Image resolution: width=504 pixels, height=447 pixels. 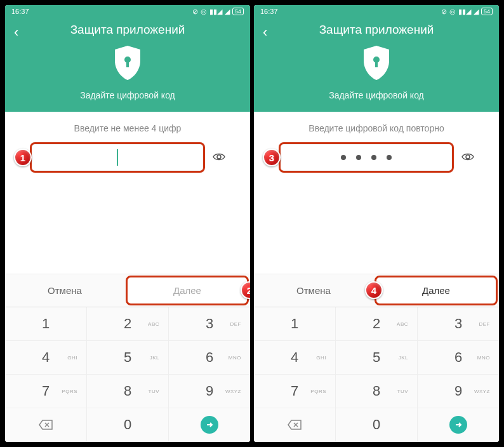 What do you see at coordinates (376, 157) in the screenshot?
I see `pin-row: 3` at bounding box center [376, 157].